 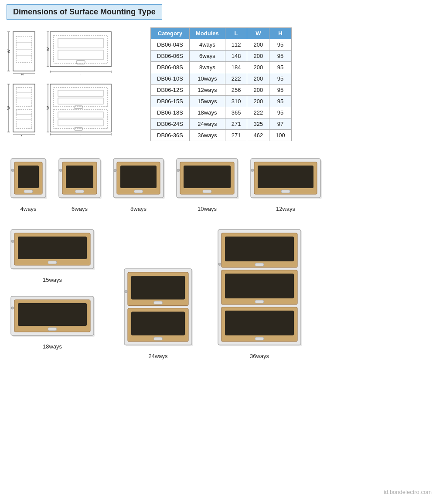 What do you see at coordinates (29, 209) in the screenshot?
I see `product-label-4ways: 4ways` at bounding box center [29, 209].